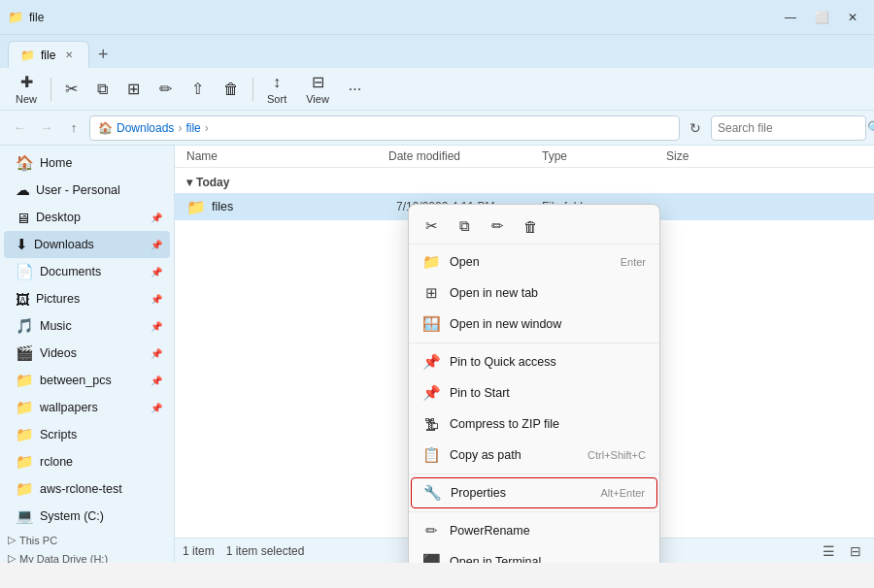  I want to click on search-box: 🔍, so click(789, 128).